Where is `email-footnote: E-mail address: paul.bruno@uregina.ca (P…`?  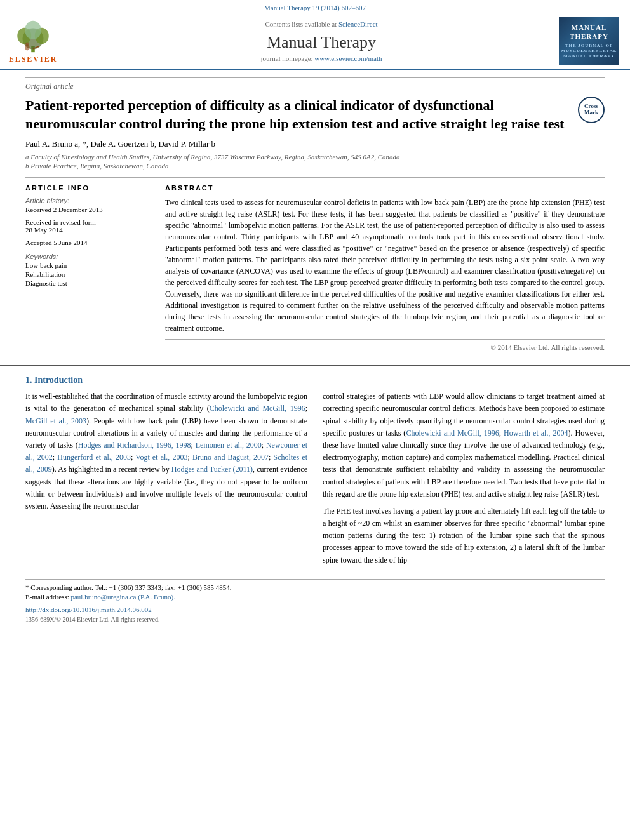
email-footnote: E-mail address: paul.bruno@uregina.ca (P… is located at coordinates (315, 597).